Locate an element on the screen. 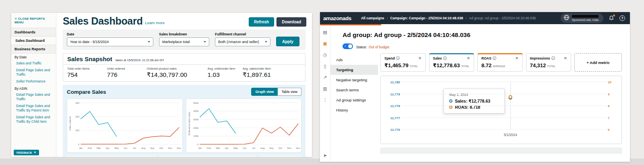 This screenshot has width=644, height=165. feedback-pointer-icon: ➤ is located at coordinates (325, 155).